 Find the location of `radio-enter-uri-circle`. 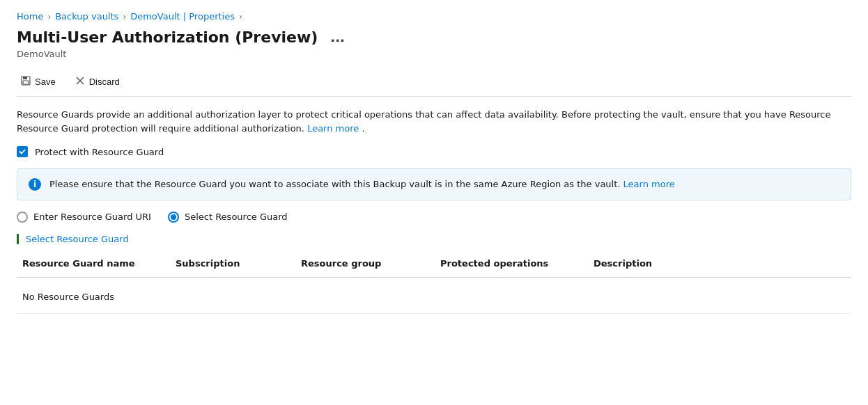

radio-enter-uri-circle is located at coordinates (22, 217).